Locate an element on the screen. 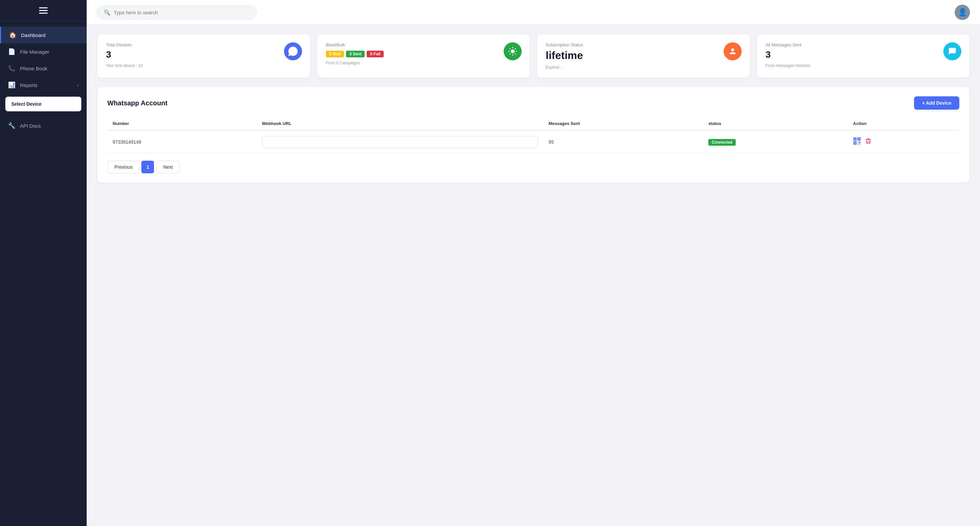 This screenshot has height=526, width=980. sidebar-label-dashboard: Dashboard is located at coordinates (33, 35).